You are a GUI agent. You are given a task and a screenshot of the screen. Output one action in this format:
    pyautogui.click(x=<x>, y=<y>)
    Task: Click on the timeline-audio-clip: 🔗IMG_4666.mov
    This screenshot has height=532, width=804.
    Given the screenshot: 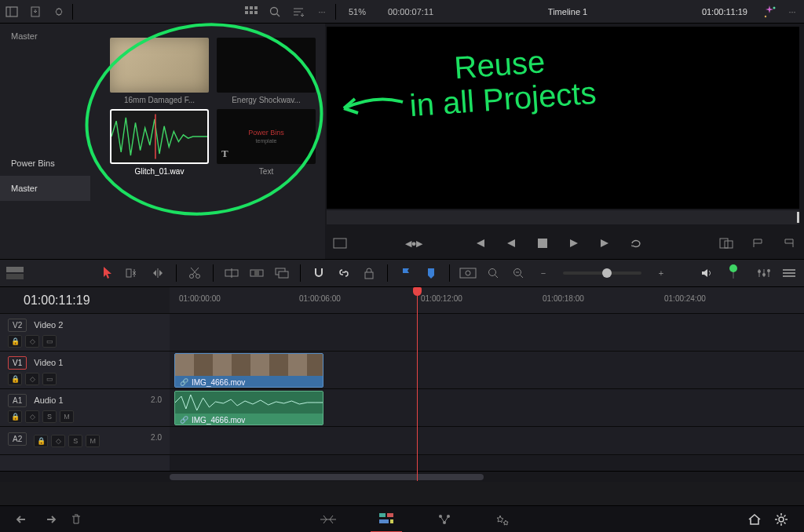 What is the action you would take?
    pyautogui.click(x=249, y=408)
    